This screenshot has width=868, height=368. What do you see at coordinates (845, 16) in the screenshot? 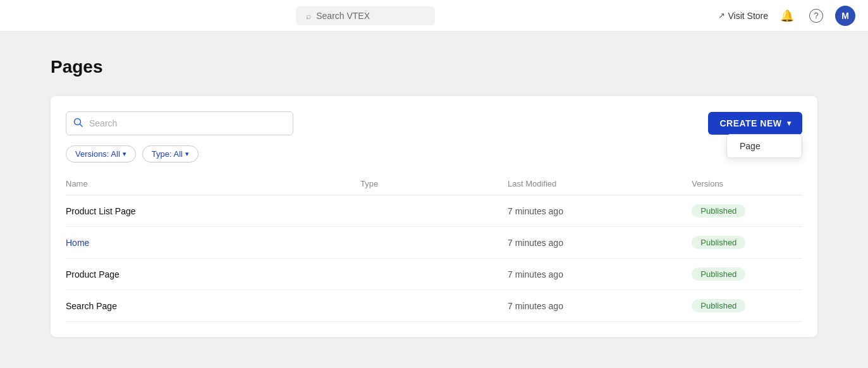
I see `avatar-initial: M` at bounding box center [845, 16].